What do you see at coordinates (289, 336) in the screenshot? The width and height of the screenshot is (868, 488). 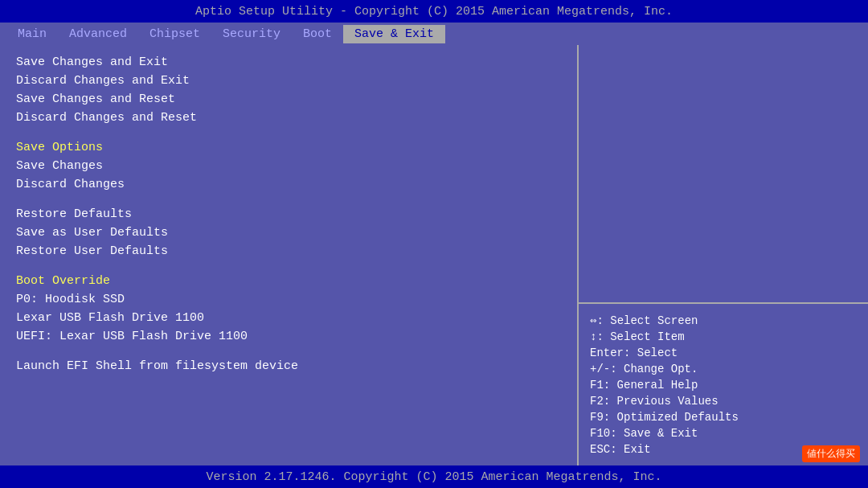 I see `menu-item-uefi--lexar-usb-flash-drive-1100: UEFI: Lexar USB Flash Drive 1100` at bounding box center [289, 336].